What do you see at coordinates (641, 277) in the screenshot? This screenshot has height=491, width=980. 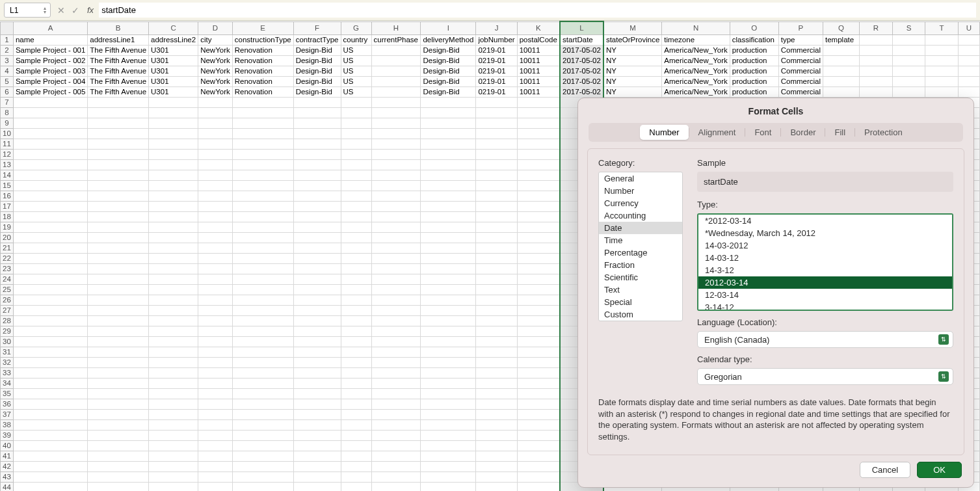 I see `category-item: Scientific` at bounding box center [641, 277].